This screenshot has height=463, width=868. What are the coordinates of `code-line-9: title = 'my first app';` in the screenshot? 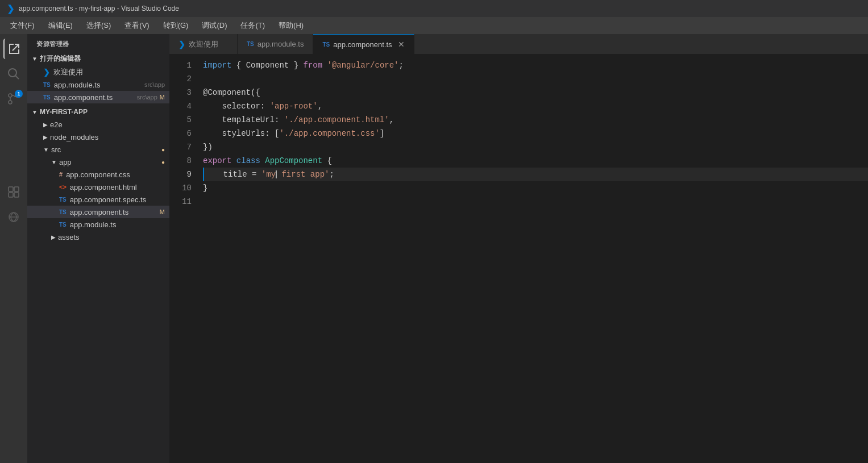 It's located at (535, 174).